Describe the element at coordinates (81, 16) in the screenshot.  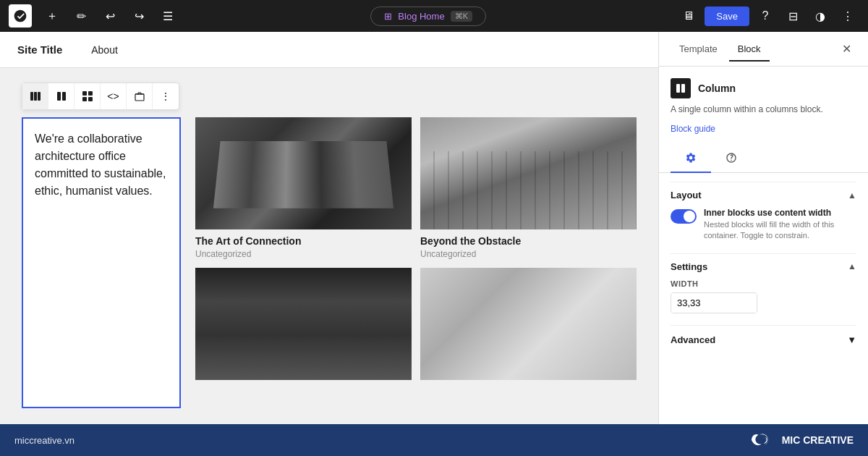
I see `edit-button: ✏` at that location.